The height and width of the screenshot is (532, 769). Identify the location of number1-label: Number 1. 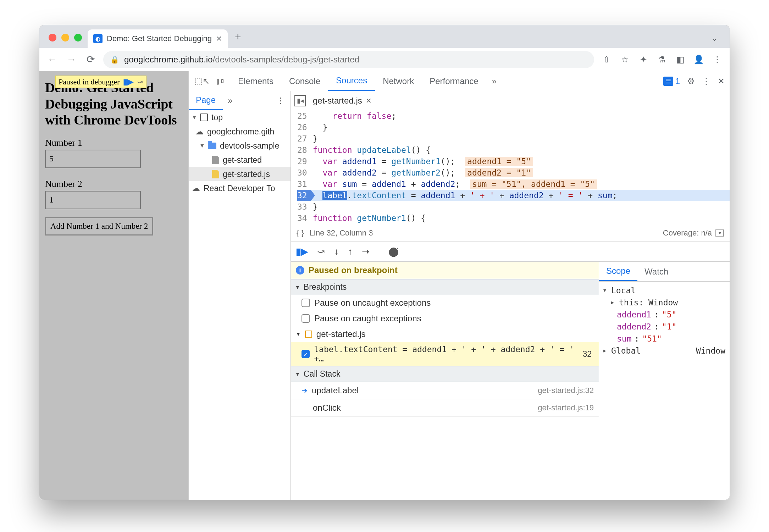
(117, 143).